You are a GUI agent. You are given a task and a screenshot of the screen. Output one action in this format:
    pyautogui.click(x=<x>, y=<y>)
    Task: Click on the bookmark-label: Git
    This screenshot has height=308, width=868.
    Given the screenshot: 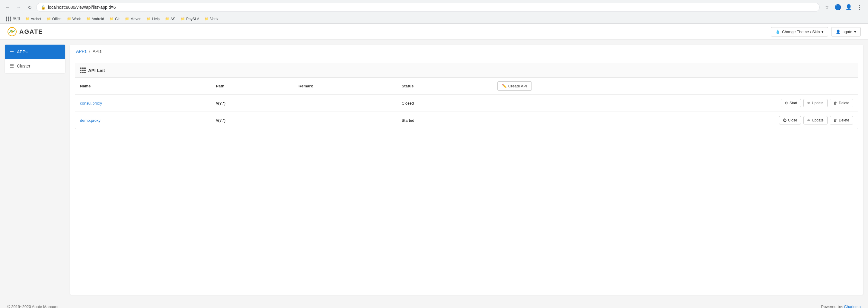 What is the action you would take?
    pyautogui.click(x=117, y=19)
    